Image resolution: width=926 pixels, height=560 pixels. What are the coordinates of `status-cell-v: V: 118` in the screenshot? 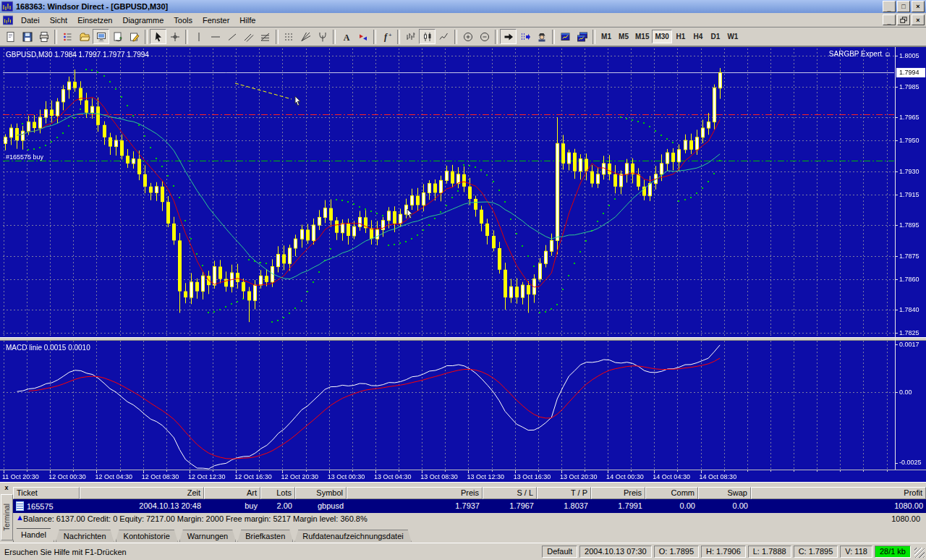 It's located at (857, 551).